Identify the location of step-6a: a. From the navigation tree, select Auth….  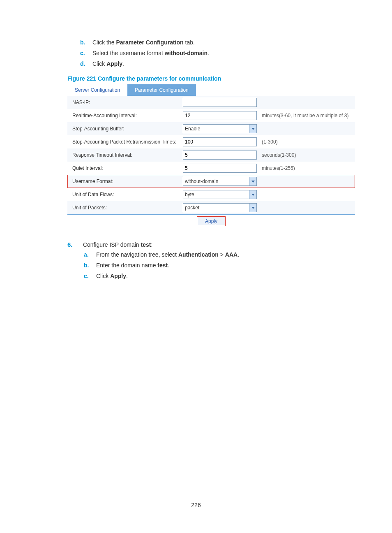
(219, 255).